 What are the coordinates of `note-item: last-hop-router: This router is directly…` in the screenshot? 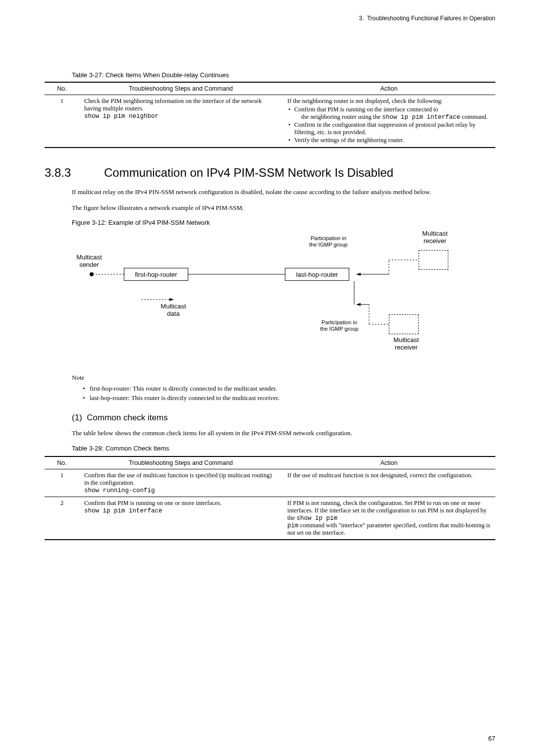 It's located at (289, 398).